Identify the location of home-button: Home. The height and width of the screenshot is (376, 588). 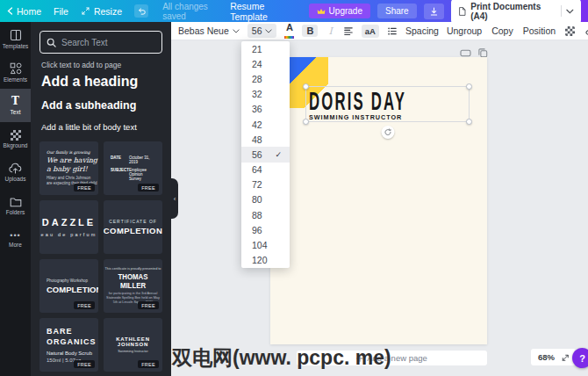
(25, 11).